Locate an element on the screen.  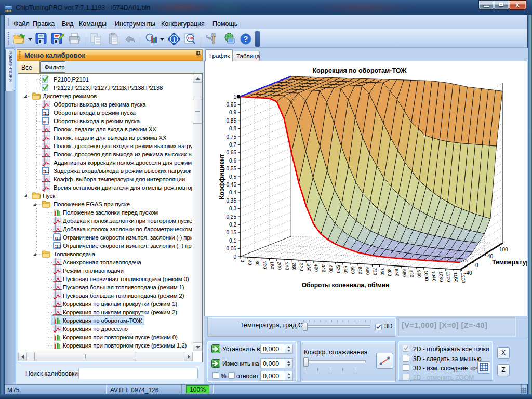
svg-text: 1 is located at coordinates (235, 97).